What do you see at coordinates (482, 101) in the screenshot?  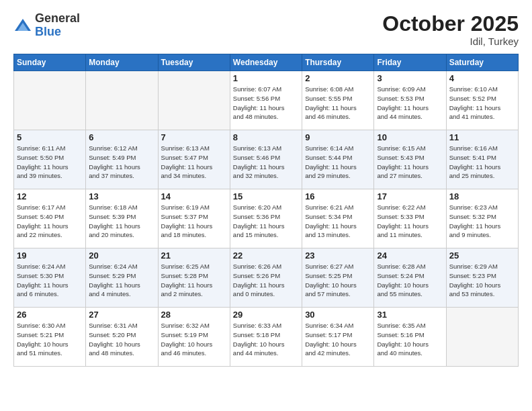 I see `table-row: 4Sunrise: 6:10 AM Sunset: 5:52 PM Daylig…` at bounding box center [482, 101].